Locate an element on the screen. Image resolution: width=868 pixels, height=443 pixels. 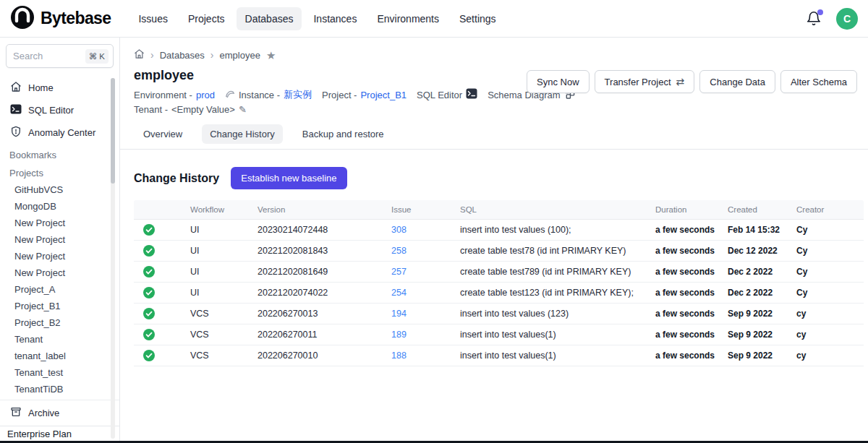
col-version: Version is located at coordinates (318, 210).